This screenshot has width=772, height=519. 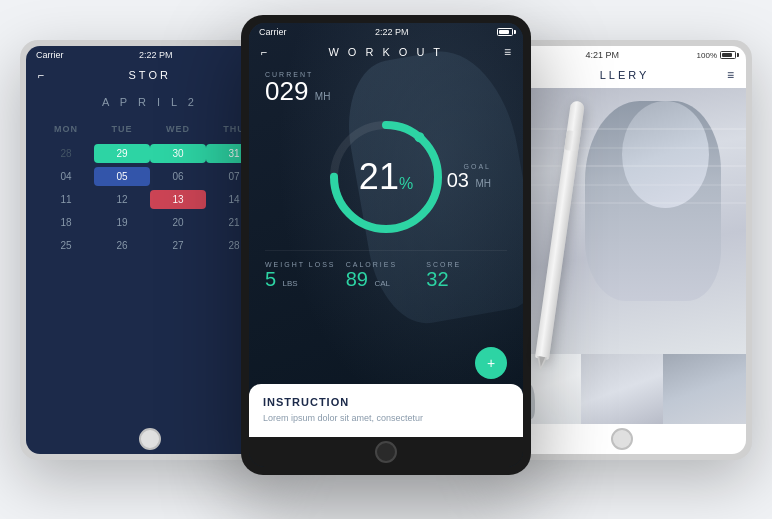 I want to click on calendar-month: A P R I L 2, so click(x=150, y=102).